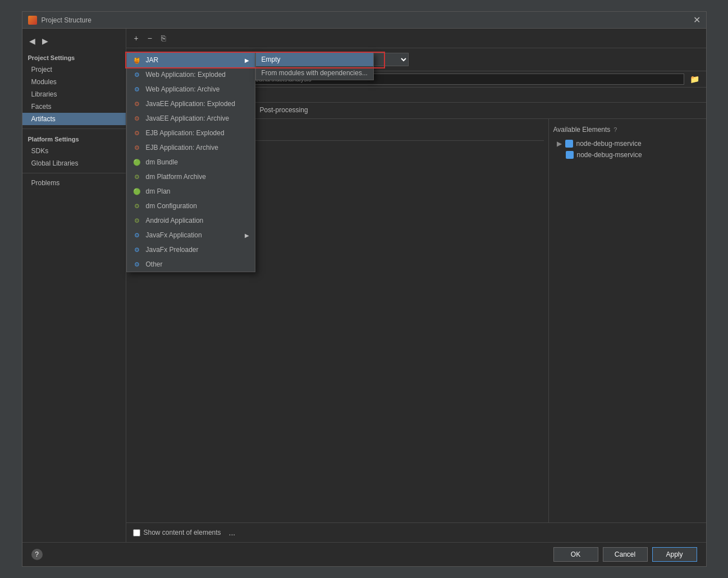 The image size is (728, 578). Describe the element at coordinates (628, 155) in the screenshot. I see `available-item-1: node-debug-mservice` at that location.